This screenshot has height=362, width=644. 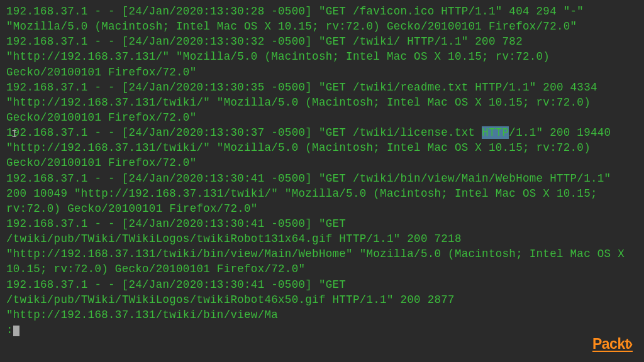 I want to click on chevron-right-icon: ›, so click(x=630, y=344).